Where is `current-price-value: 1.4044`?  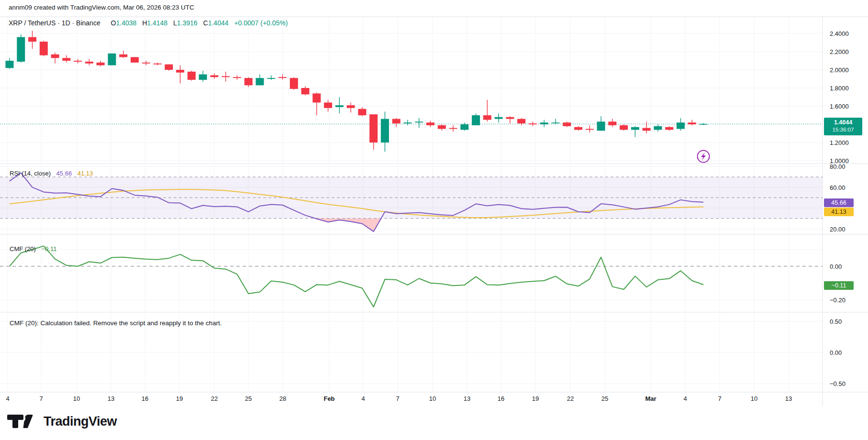 current-price-value: 1.4044 is located at coordinates (843, 122).